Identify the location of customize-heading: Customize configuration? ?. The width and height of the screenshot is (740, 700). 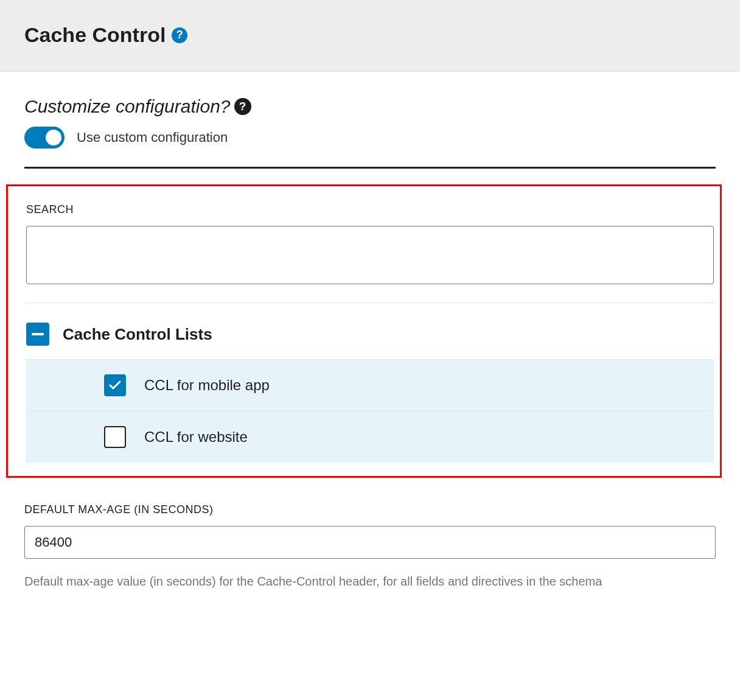
(138, 107).